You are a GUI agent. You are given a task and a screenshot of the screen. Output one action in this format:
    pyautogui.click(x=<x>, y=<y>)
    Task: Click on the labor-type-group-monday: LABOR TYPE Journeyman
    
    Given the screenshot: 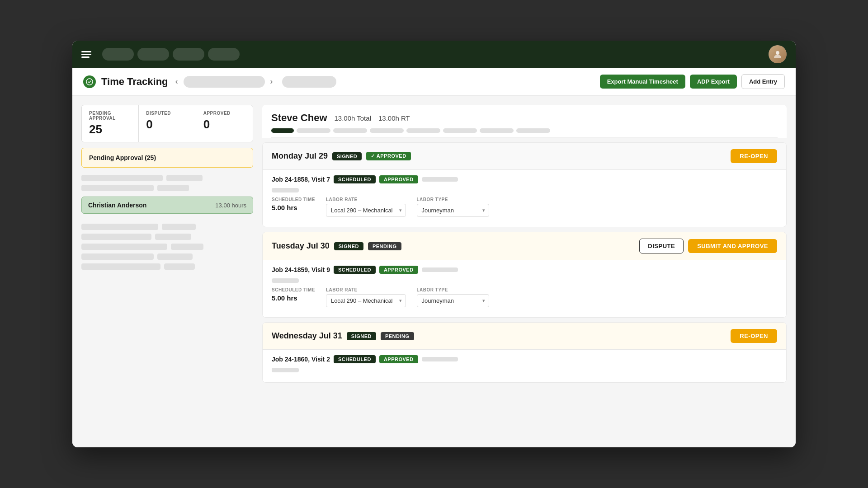 What is the action you would take?
    pyautogui.click(x=453, y=207)
    